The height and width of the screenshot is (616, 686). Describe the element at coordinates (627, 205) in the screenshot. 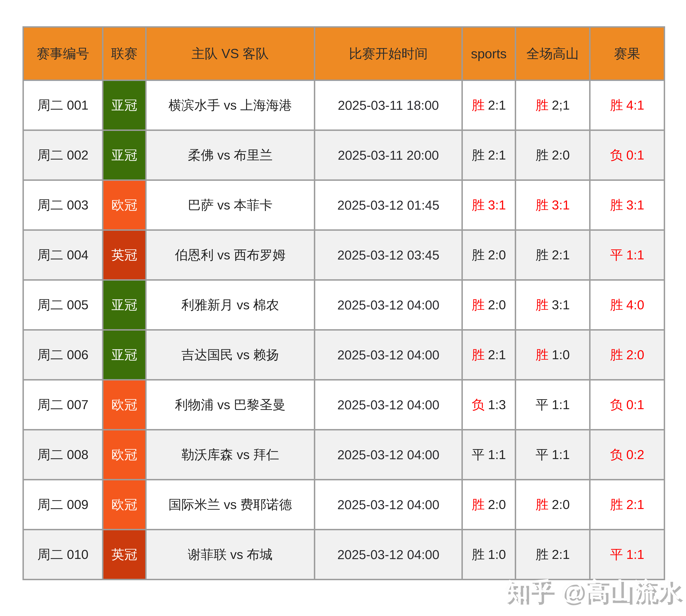

I see `result-cell: 胜3:1` at that location.